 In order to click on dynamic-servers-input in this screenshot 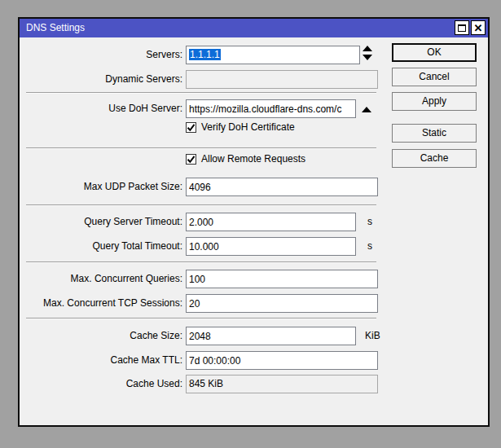, I will do `click(282, 80)`.